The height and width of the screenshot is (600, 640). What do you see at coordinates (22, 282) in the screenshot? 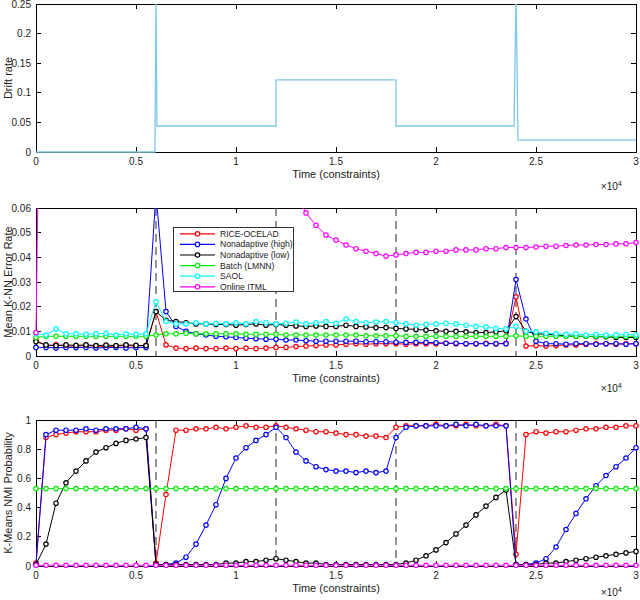
I see `y-tick-label: 0.03` at bounding box center [22, 282].